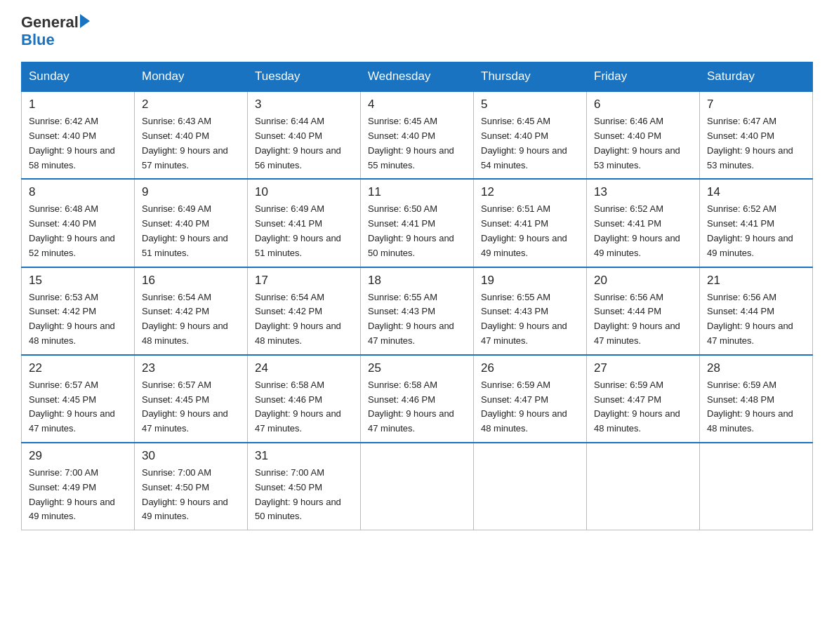 The width and height of the screenshot is (834, 644). I want to click on day-number: 27, so click(643, 368).